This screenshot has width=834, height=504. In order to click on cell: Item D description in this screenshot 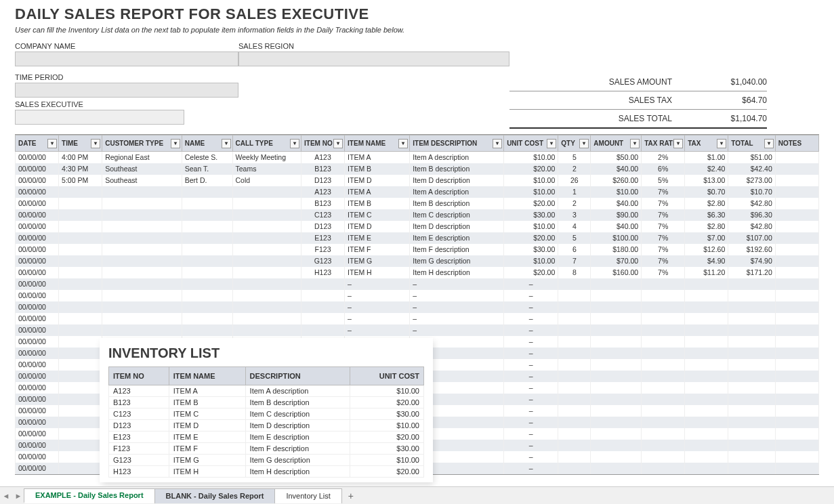, I will do `click(457, 180)`.